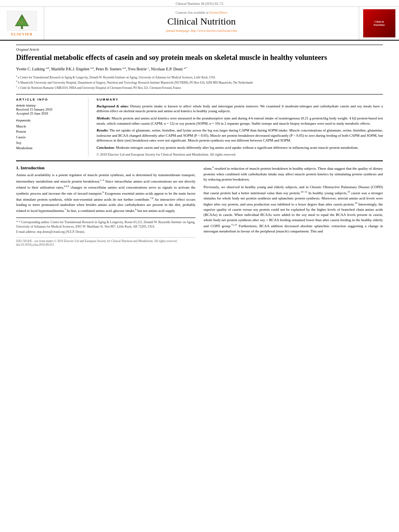 The image size is (399, 532). What do you see at coordinates (102, 69) in the screenshot?
I see `authors-text: Yvette C. Luiking a,b, Mariëlle P.K.J. E…` at bounding box center [102, 69].